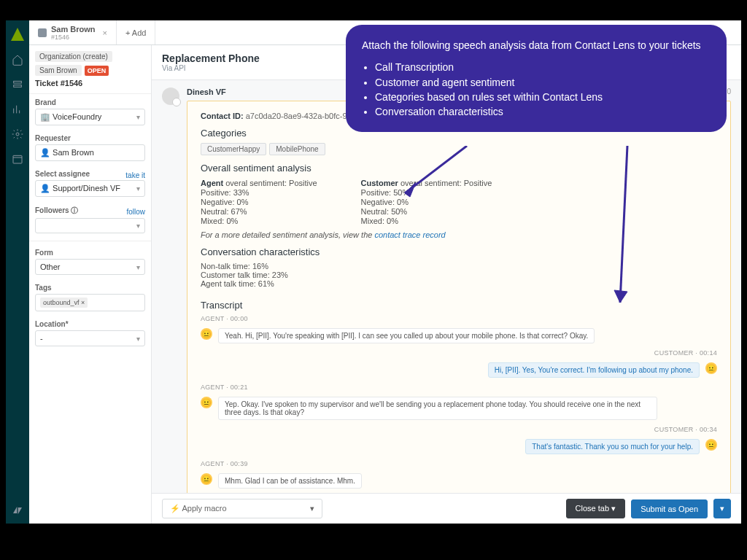 The image size is (747, 560). Describe the element at coordinates (58, 70) in the screenshot. I see `crumb-requester: Sam Brown` at that location.